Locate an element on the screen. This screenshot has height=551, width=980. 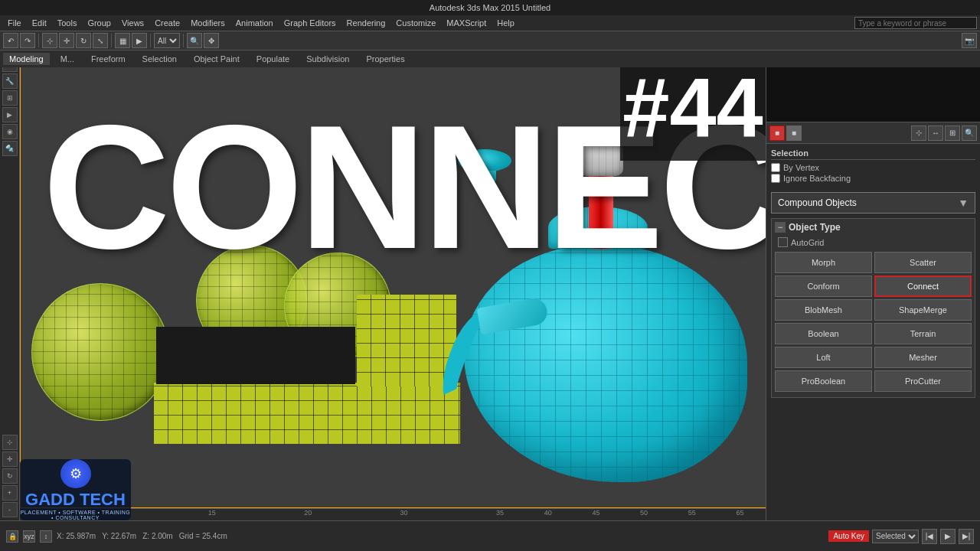
ot-collapse-btn: − is located at coordinates (780, 227).